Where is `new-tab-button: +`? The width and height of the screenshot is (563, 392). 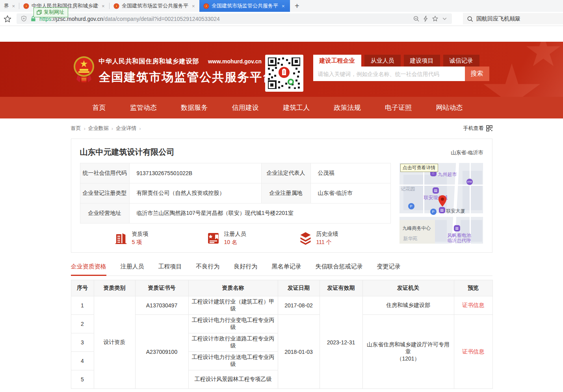
new-tab-button: + is located at coordinates (297, 7).